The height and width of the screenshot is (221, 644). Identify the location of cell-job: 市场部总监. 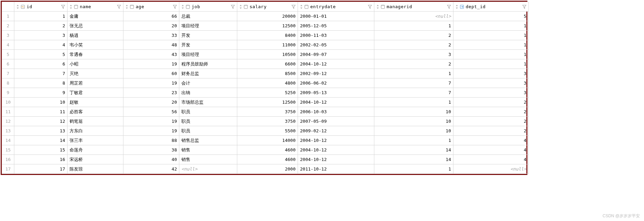
(208, 102).